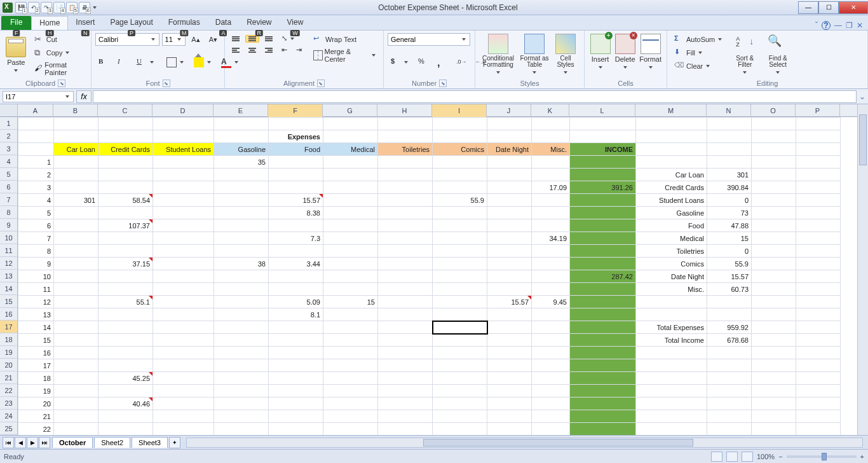 This screenshot has width=868, height=463. I want to click on cell-N21, so click(729, 378).